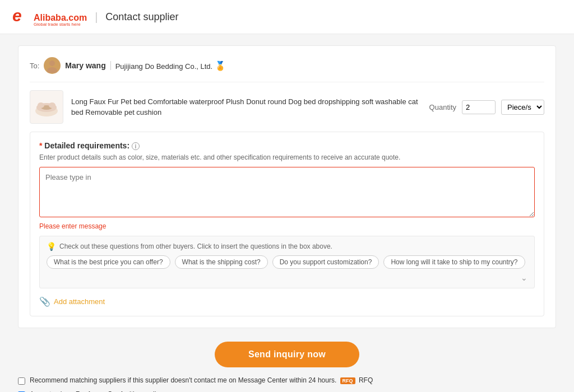  What do you see at coordinates (287, 269) in the screenshot?
I see `question-chips: What is the best price you can offer? Wh…` at bounding box center [287, 269].